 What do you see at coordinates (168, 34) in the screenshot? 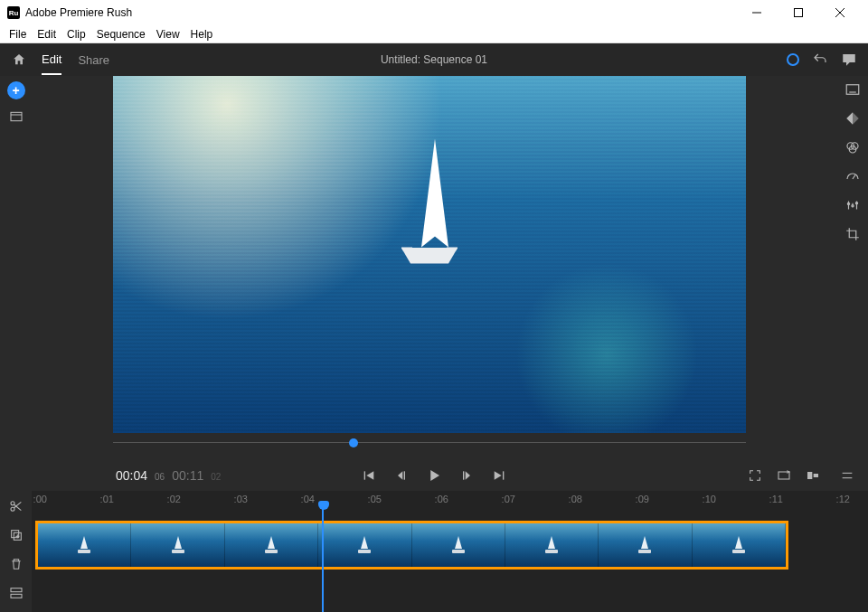
I see `menu-view: View` at bounding box center [168, 34].